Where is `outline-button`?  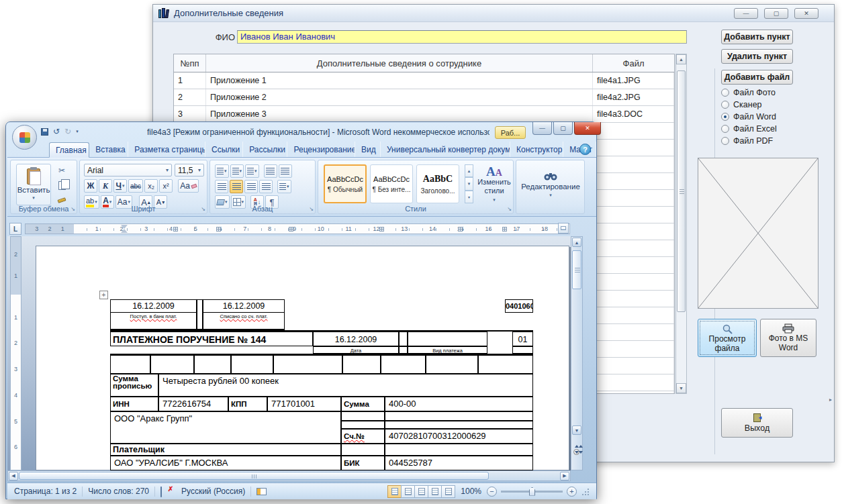
outline-button is located at coordinates (435, 491).